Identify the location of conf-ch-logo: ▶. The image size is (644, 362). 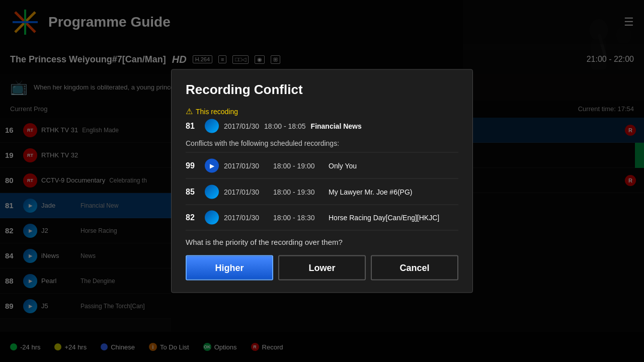
(212, 165).